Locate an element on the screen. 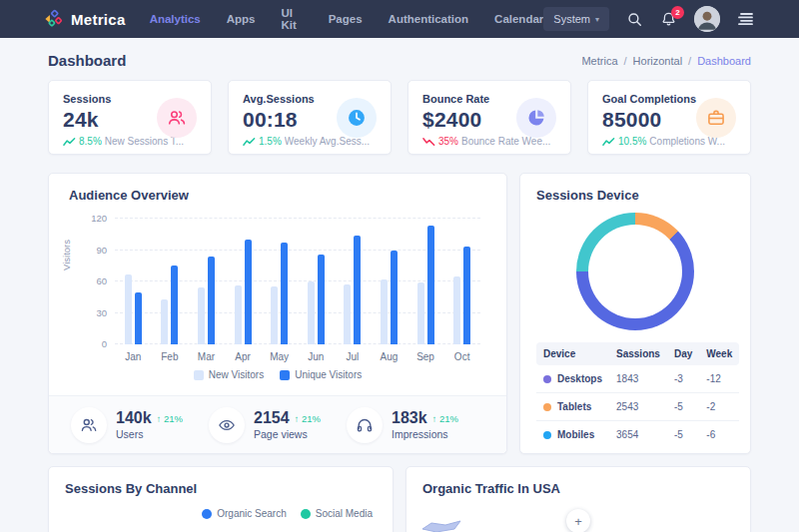 This screenshot has height=532, width=799. menu-toggle-icon is located at coordinates (746, 19).